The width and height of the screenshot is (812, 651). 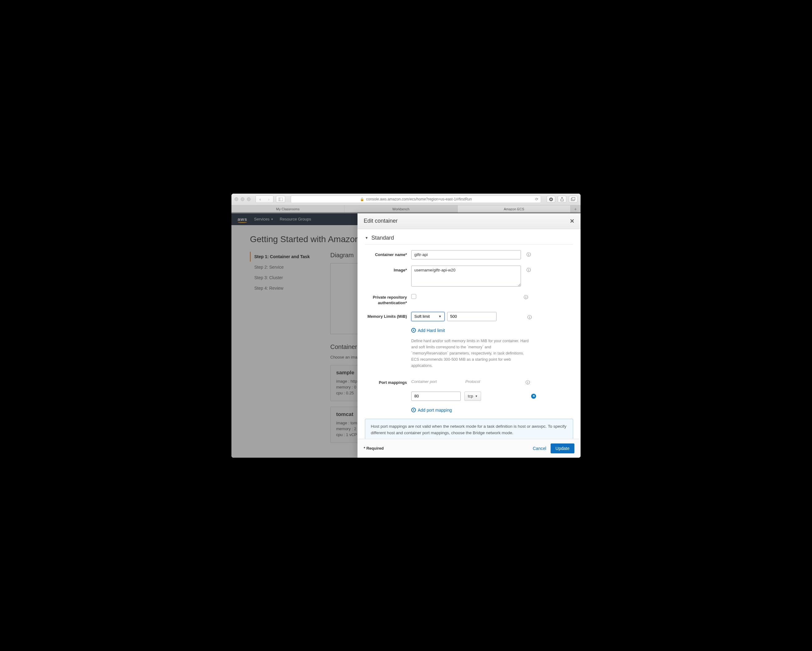 I want to click on titlebar: ‹ › 🔒 console.aws.amazon.com/ecs/home?re…, so click(x=406, y=200).